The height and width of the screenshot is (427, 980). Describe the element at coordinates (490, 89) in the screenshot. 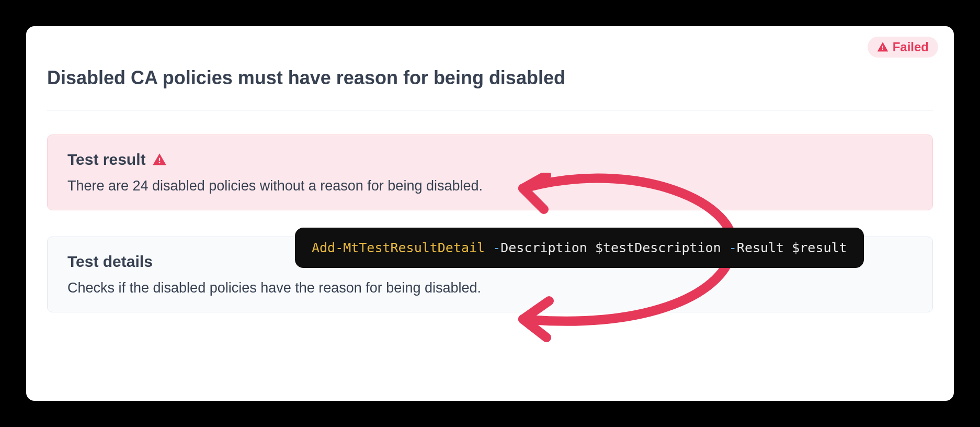

I see `card-title: Disabled CA policies must have reason fo…` at that location.